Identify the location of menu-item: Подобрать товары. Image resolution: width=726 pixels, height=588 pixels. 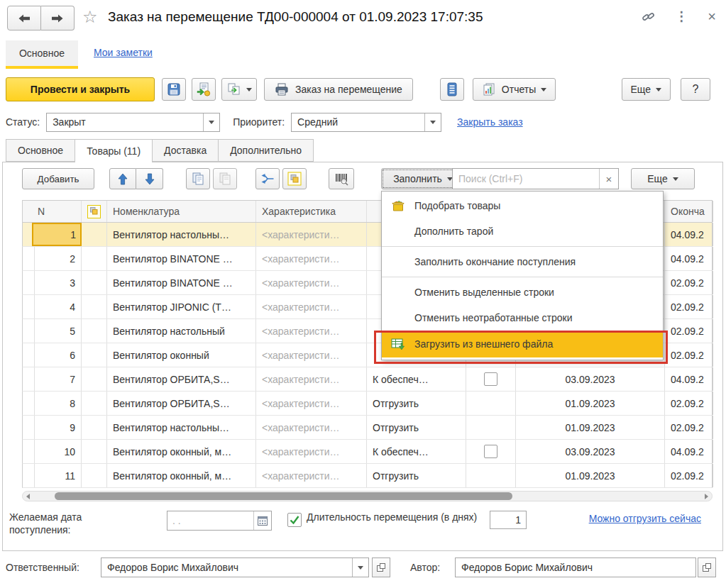
(522, 206).